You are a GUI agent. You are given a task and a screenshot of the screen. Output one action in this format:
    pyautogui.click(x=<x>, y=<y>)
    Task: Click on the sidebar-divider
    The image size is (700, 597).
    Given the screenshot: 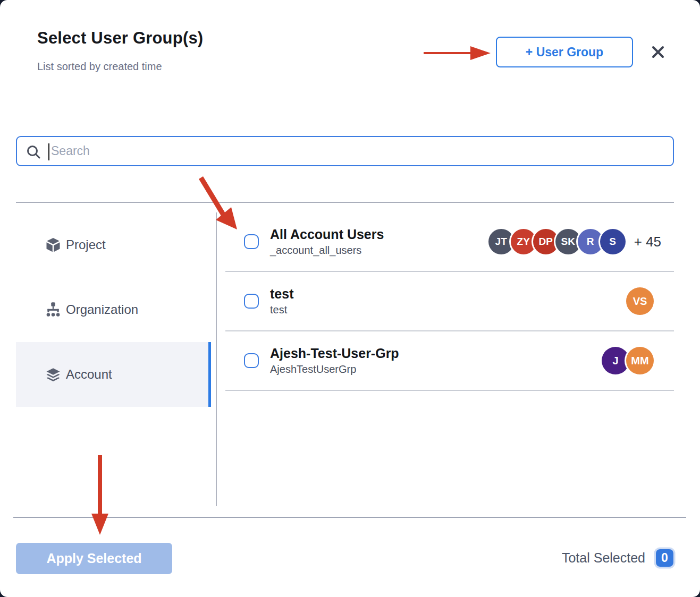 What is the action you would take?
    pyautogui.click(x=216, y=359)
    